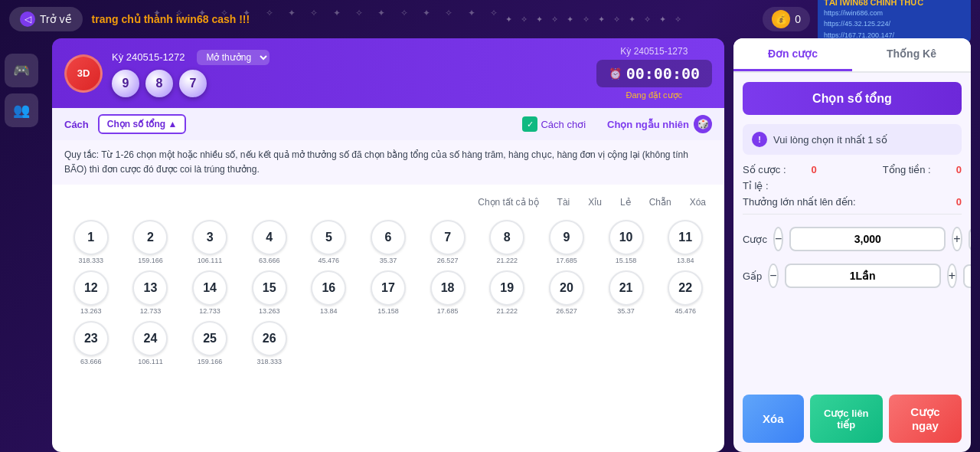 The height and width of the screenshot is (452, 980). What do you see at coordinates (329, 311) in the screenshot?
I see `num-odds-16: 13.84` at bounding box center [329, 311].